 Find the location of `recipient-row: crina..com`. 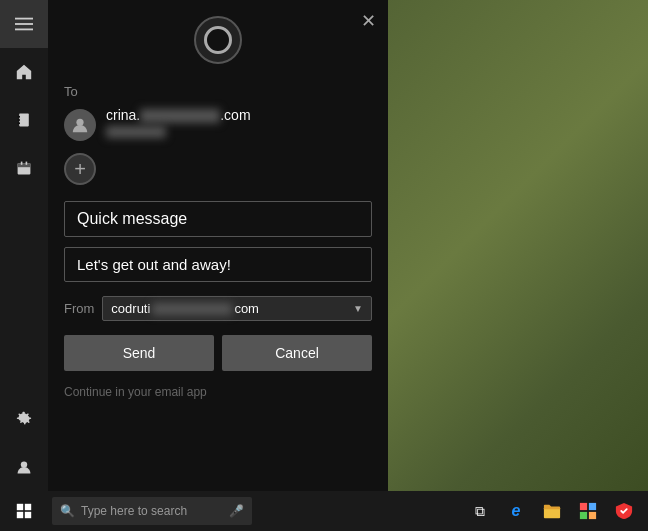

recipient-row: crina..com is located at coordinates (218, 124).